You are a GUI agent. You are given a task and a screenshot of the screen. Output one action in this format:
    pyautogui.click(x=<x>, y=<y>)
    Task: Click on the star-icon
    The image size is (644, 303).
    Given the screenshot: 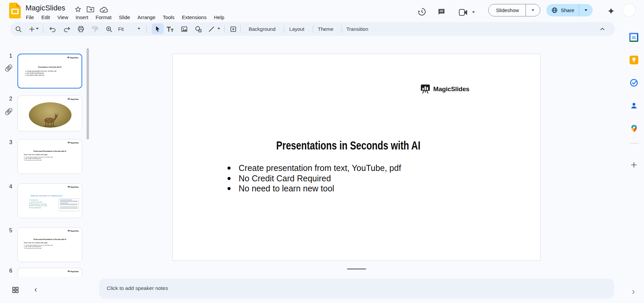 What is the action you would take?
    pyautogui.click(x=78, y=9)
    